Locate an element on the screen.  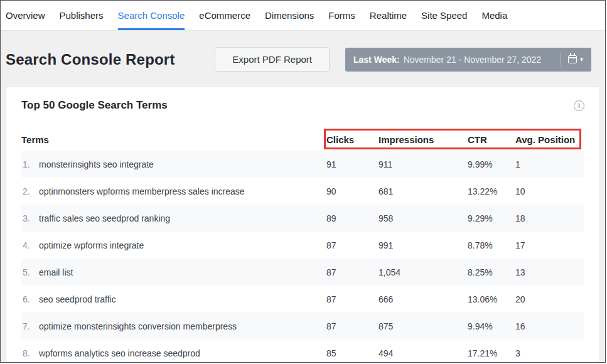
row-rank: 4. is located at coordinates (30, 245).